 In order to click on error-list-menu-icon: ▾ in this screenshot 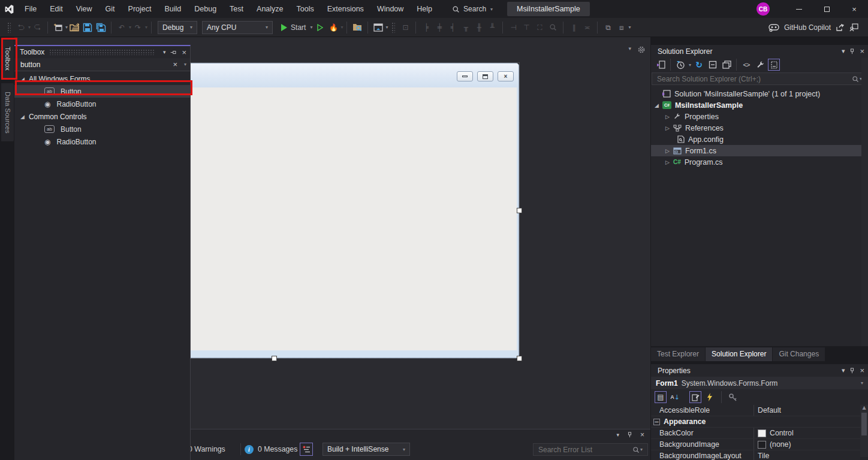, I will do `click(617, 435)`.